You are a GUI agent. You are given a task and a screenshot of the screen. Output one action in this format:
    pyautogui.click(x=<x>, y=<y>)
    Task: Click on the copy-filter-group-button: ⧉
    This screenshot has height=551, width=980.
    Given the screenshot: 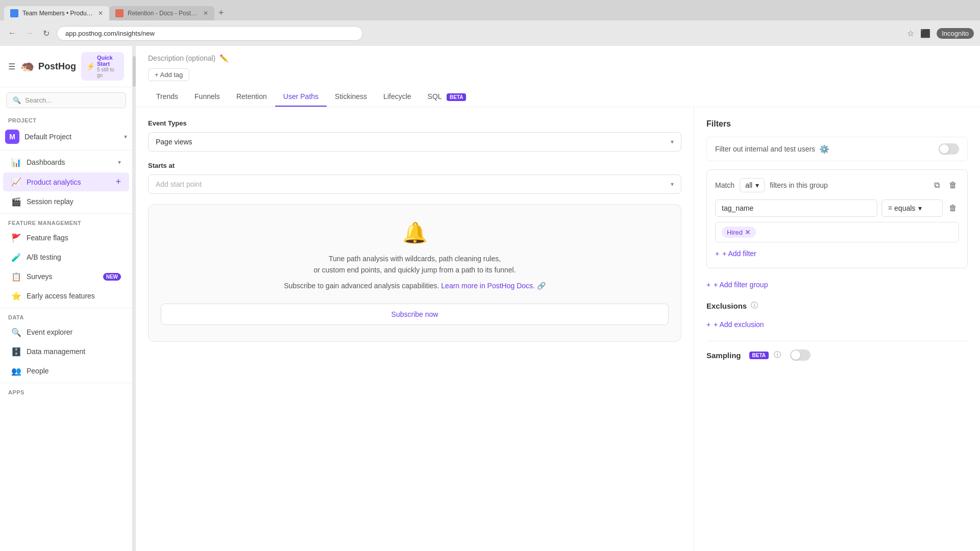 What is the action you would take?
    pyautogui.click(x=937, y=185)
    